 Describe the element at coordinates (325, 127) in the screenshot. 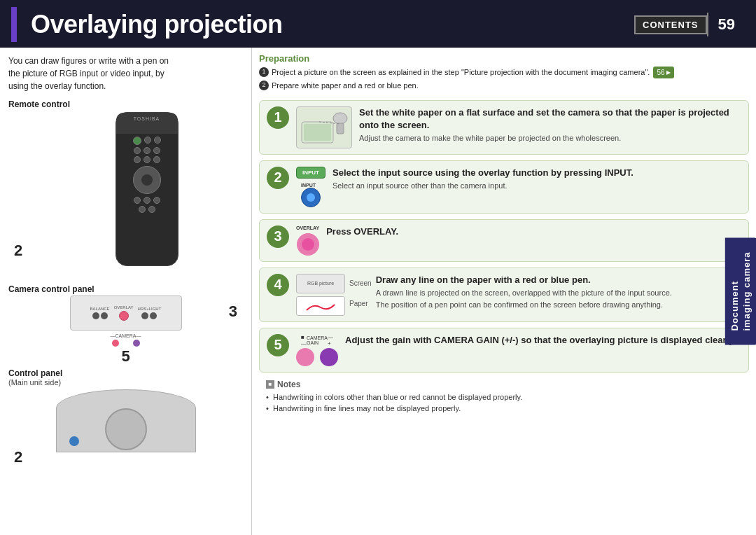

I see `step1-svg` at that location.